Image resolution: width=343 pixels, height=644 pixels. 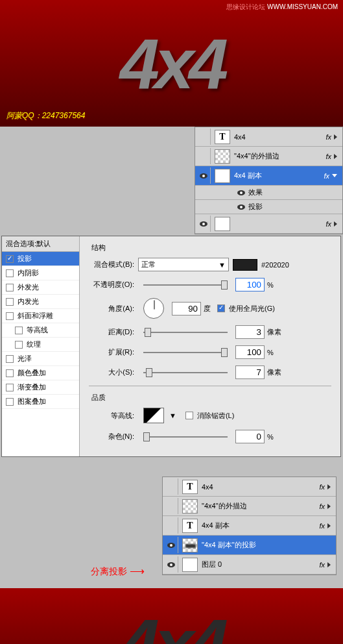 I want to click on angle-input, so click(x=187, y=309).